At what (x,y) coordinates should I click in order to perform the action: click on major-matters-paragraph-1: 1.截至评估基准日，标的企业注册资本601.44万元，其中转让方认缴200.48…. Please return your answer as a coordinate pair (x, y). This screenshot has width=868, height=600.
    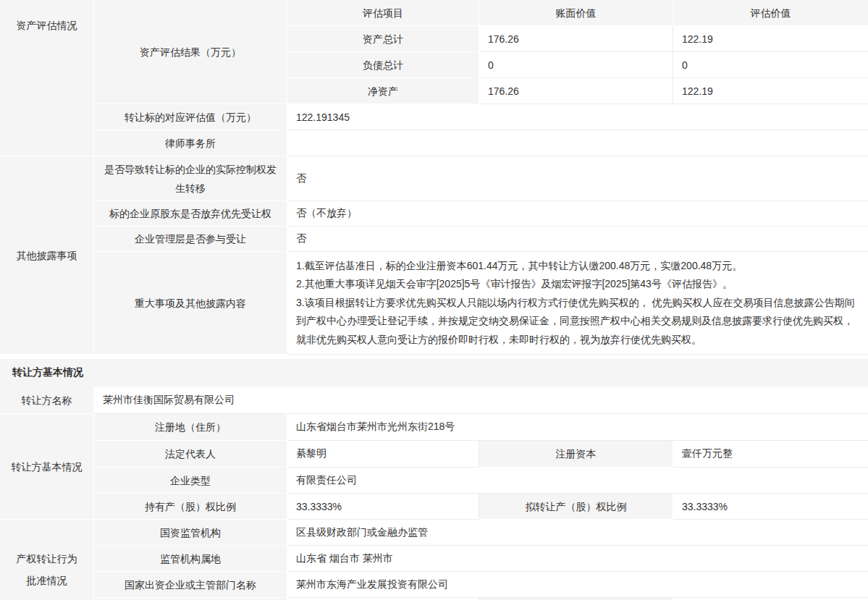
    Looking at the image, I should click on (578, 266).